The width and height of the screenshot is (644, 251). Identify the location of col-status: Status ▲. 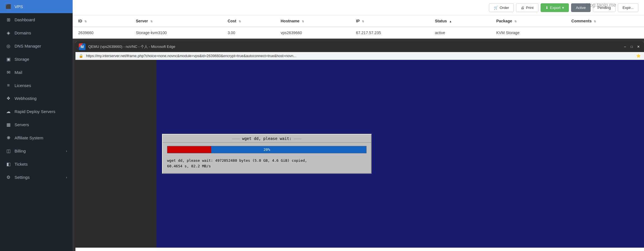
(460, 21).